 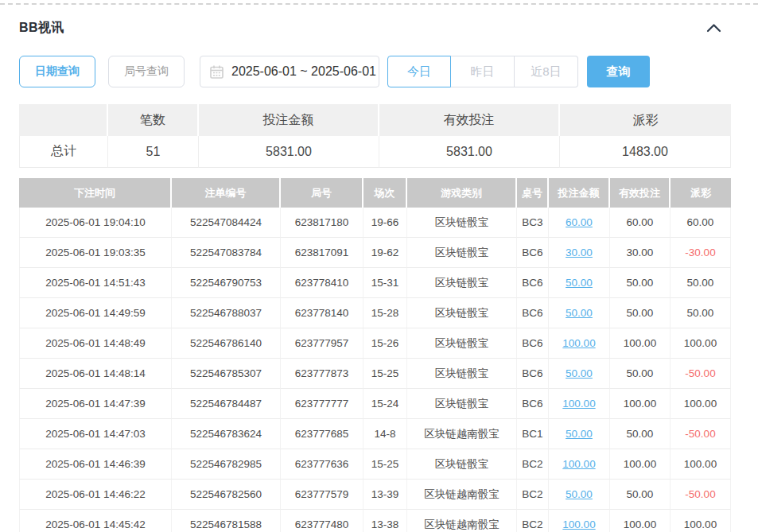 I want to click on records-header-row: 下注时间注单编号局号场次游戏类别桌号投注金额有效投注派彩, so click(x=375, y=192).